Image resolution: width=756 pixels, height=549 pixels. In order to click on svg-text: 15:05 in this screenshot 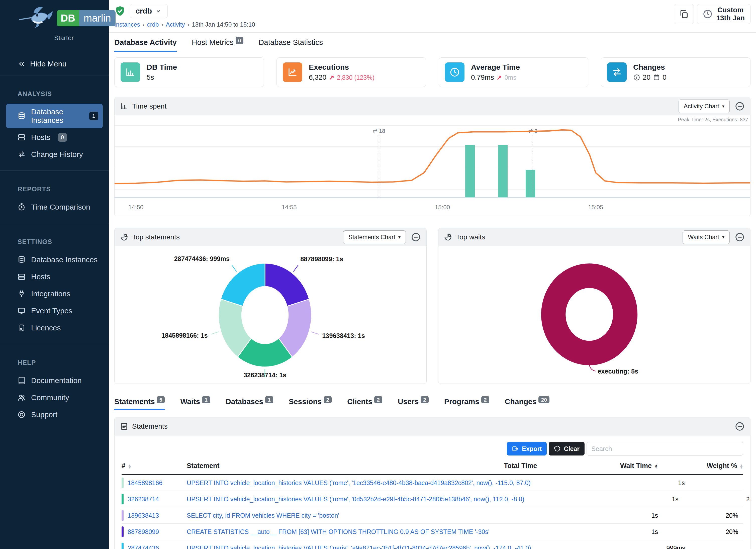, I will do `click(595, 207)`.